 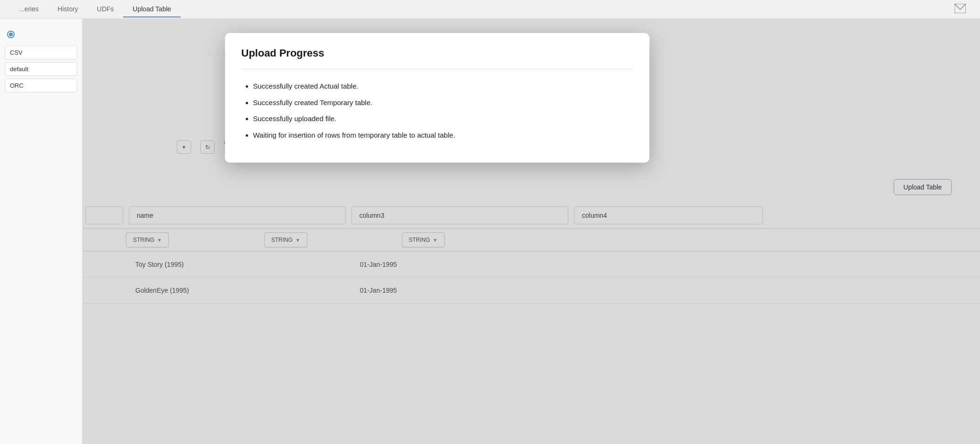 What do you see at coordinates (11, 34) in the screenshot?
I see `radio-input` at bounding box center [11, 34].